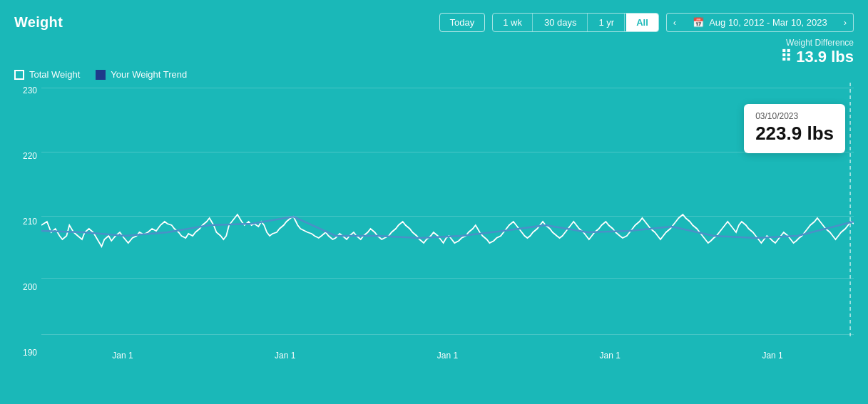 This screenshot has height=404, width=868. What do you see at coordinates (19, 75) in the screenshot?
I see `legend-box-white` at bounding box center [19, 75].